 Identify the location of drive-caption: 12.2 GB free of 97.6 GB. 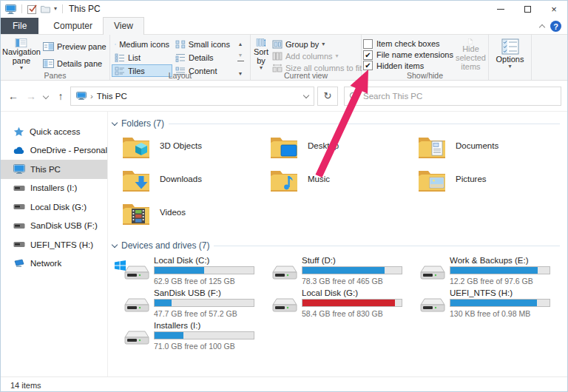
(504, 281).